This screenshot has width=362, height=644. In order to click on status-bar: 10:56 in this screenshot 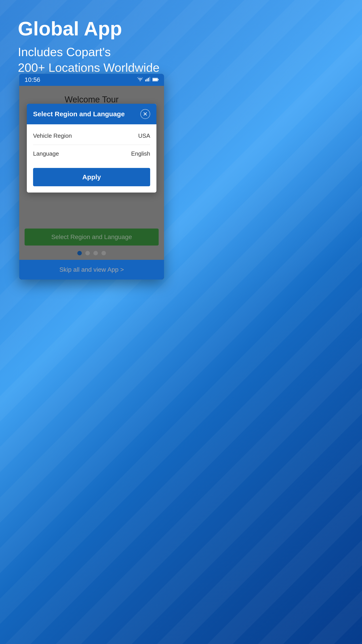, I will do `click(92, 80)`.